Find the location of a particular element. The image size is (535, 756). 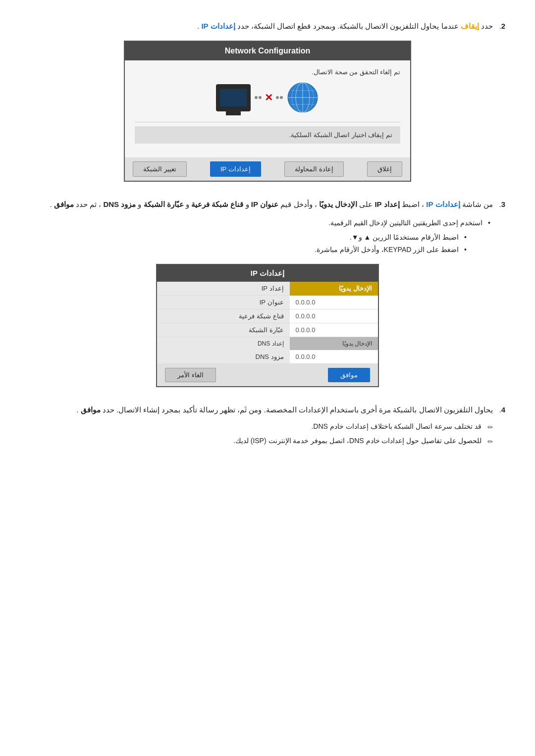

note-icon-1: ✏ is located at coordinates (490, 428).